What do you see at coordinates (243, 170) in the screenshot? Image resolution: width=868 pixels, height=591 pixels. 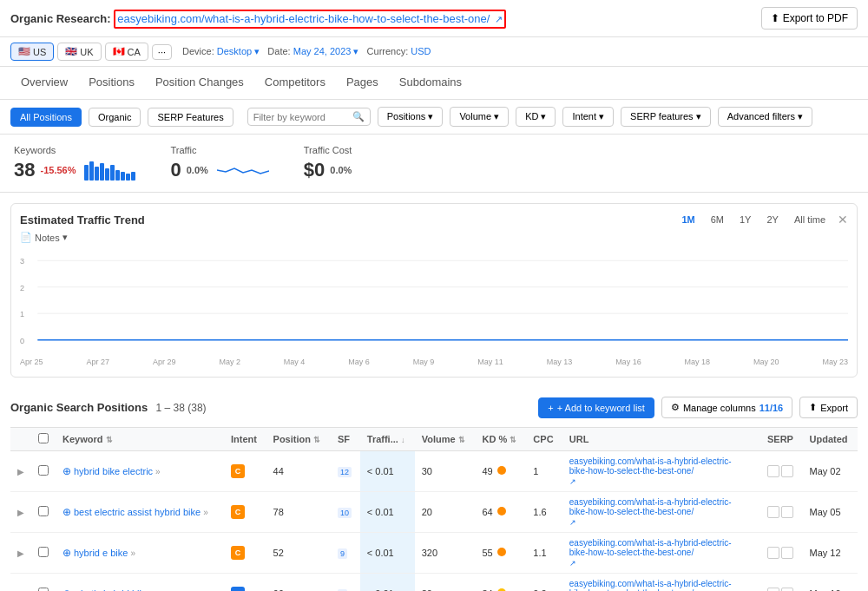 I see `traffic-mini-chart` at bounding box center [243, 170].